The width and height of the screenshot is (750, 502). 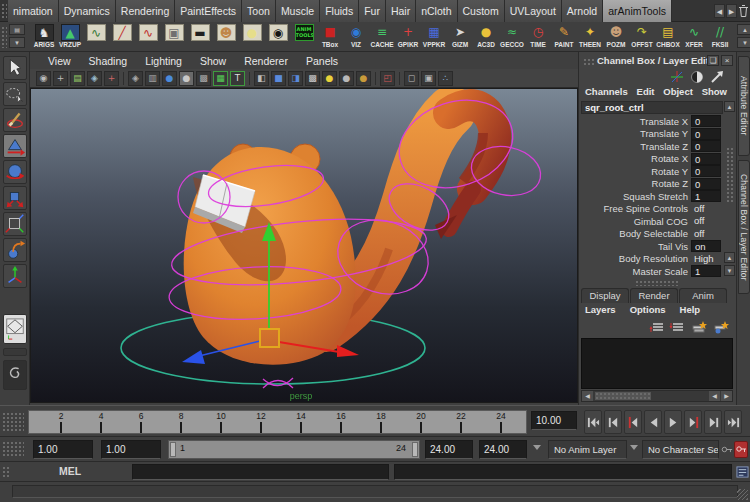 What do you see at coordinates (512, 38) in the screenshot?
I see `shelf-button: ≈ GECCO` at bounding box center [512, 38].